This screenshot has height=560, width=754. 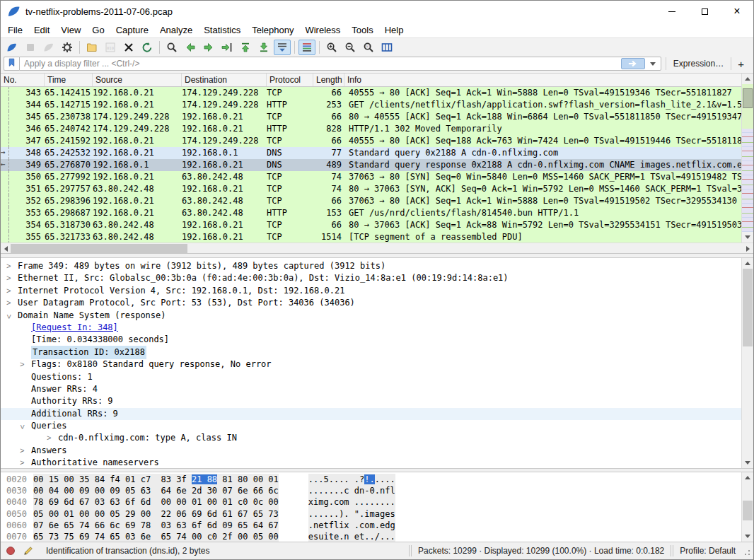 I want to click on go-last-button, so click(x=264, y=47).